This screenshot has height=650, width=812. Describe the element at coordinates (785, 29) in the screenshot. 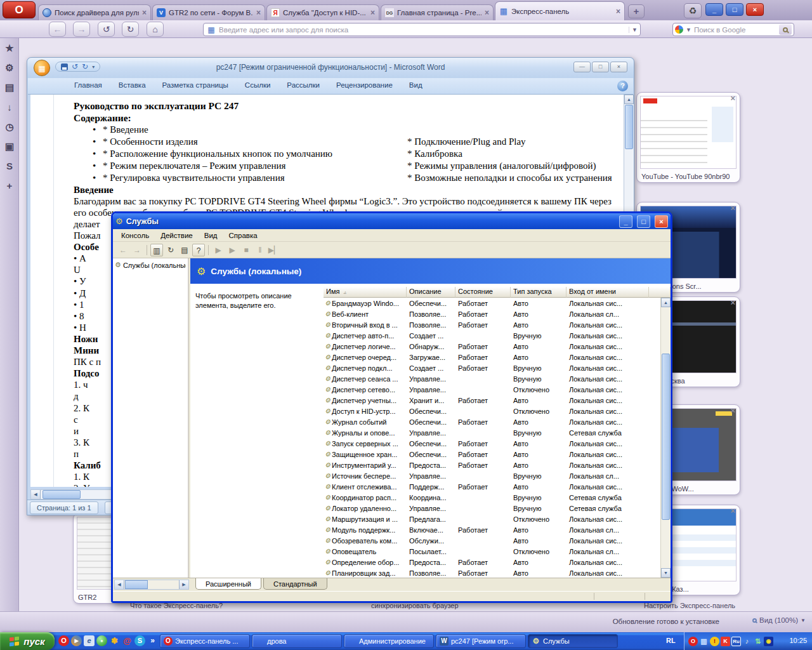

I see `search-go-button` at that location.